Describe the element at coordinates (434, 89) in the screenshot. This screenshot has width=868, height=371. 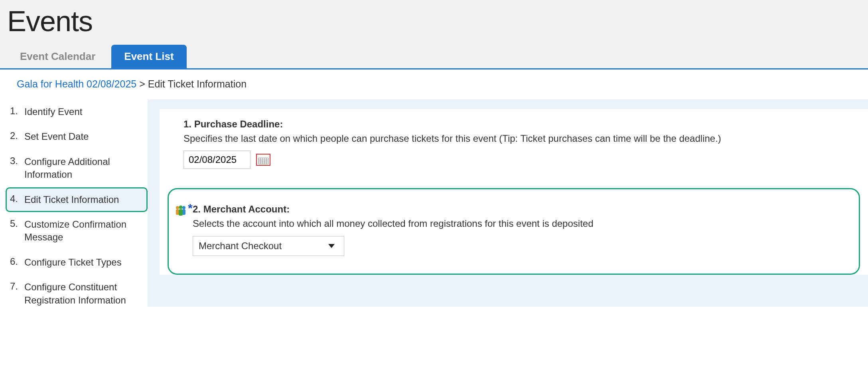
I see `breadcrumb: Gala for Health 02/08/2025 > Edit Ticket…` at that location.